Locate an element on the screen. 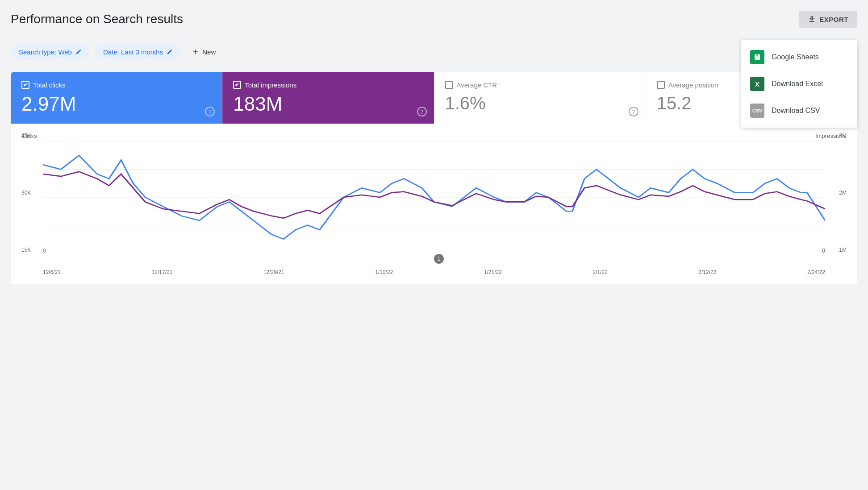 This screenshot has height=490, width=868. download-csv-item: CSV Download CSV is located at coordinates (799, 111).